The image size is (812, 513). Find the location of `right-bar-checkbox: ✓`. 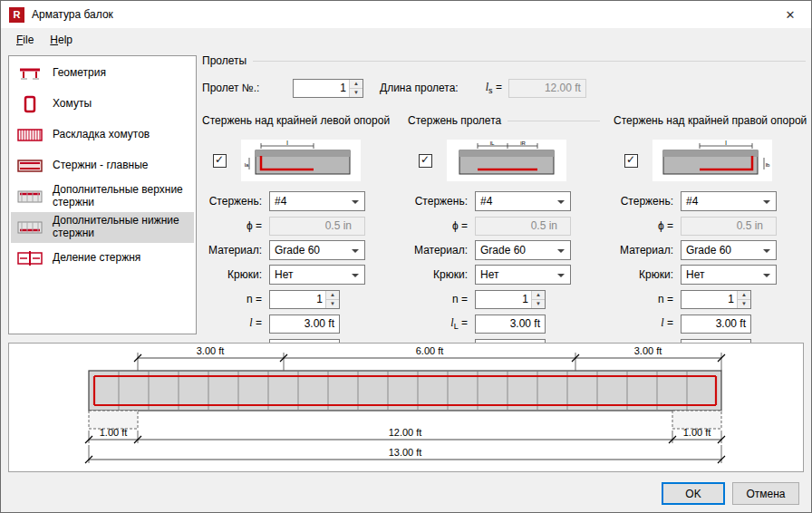

right-bar-checkbox: ✓ is located at coordinates (631, 161).